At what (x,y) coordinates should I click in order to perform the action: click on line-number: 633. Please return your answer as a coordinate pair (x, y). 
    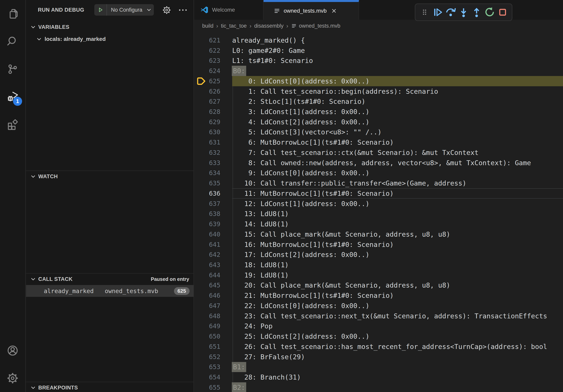
    Looking at the image, I should click on (215, 163).